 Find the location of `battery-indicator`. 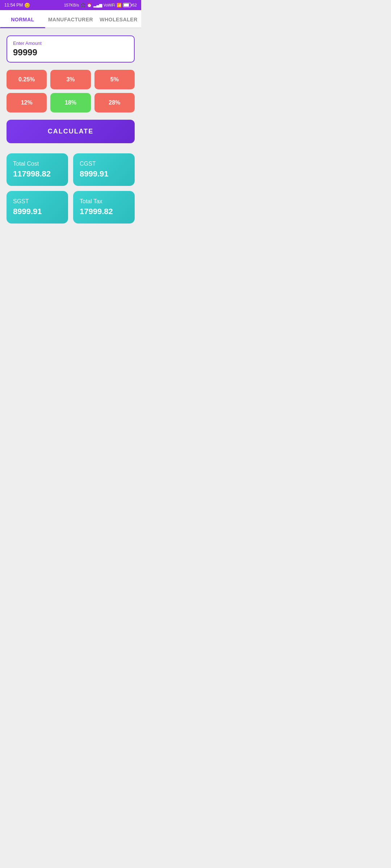

battery-indicator is located at coordinates (127, 5).